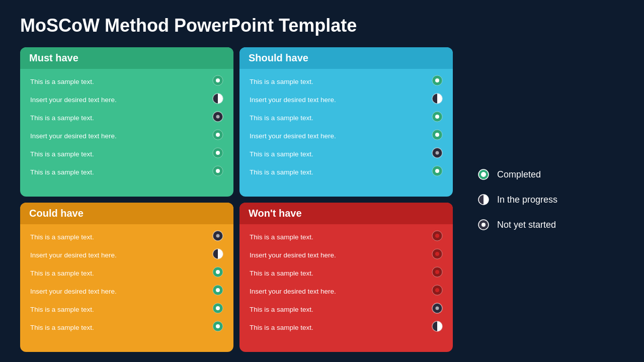 The height and width of the screenshot is (362, 644). What do you see at coordinates (127, 122) in the screenshot?
I see `card-musthave: Must have This is a sample text. Insert …` at bounding box center [127, 122].